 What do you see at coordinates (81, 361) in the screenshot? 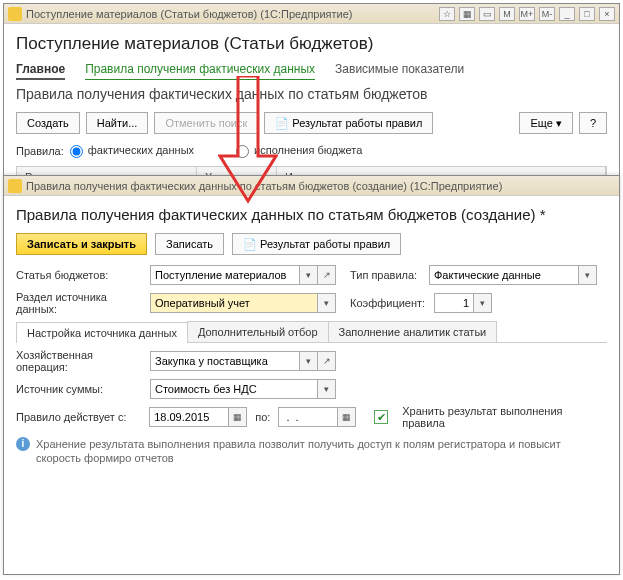
I see `label-operation: Хозяйственная операция:` at bounding box center [81, 361].